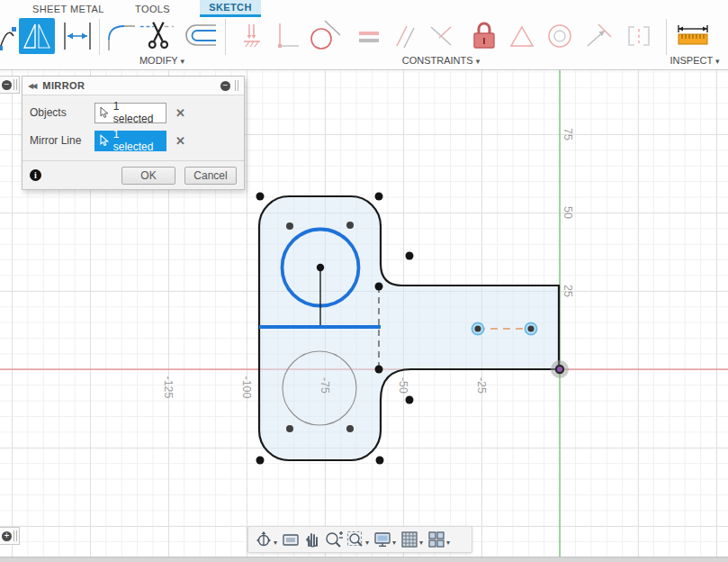 The width and height of the screenshot is (728, 562). I want to click on group-label-text: INSPECT, so click(691, 60).